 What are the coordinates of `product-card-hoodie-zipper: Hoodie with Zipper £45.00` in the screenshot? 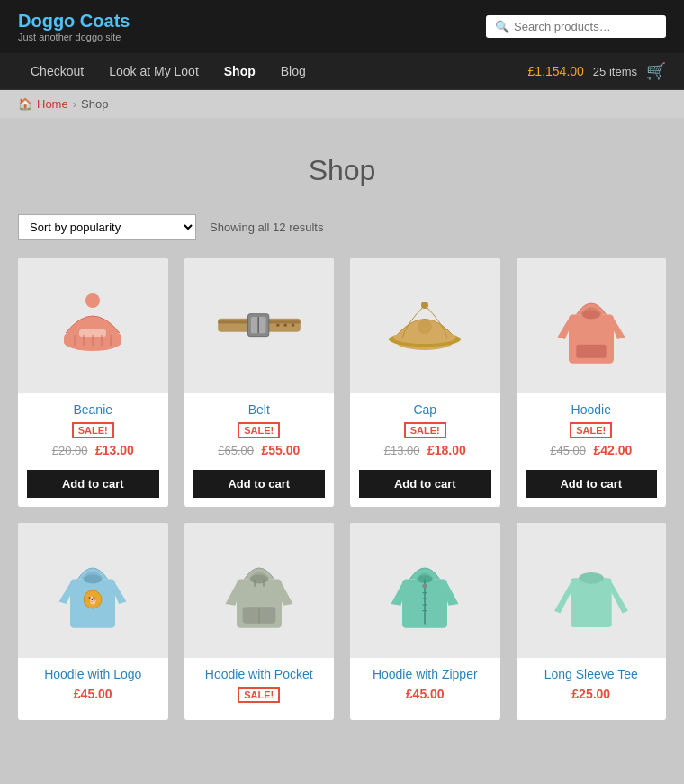 It's located at (425, 621).